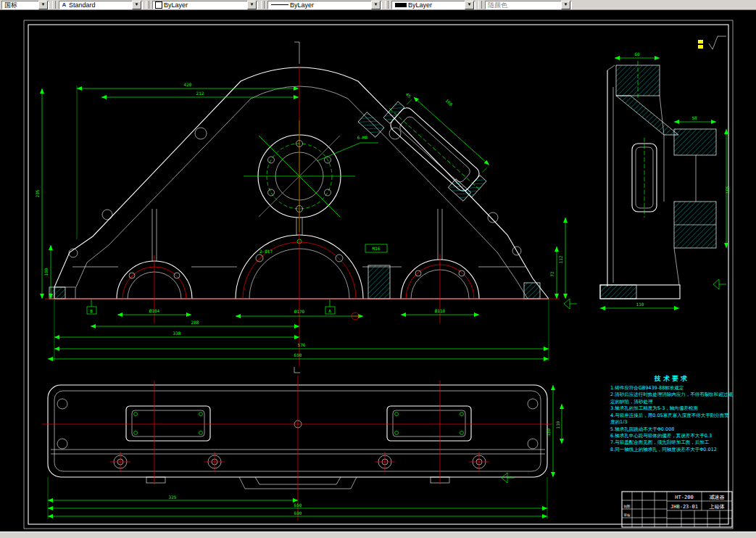  I want to click on svg-text: 100, so click(46, 271).